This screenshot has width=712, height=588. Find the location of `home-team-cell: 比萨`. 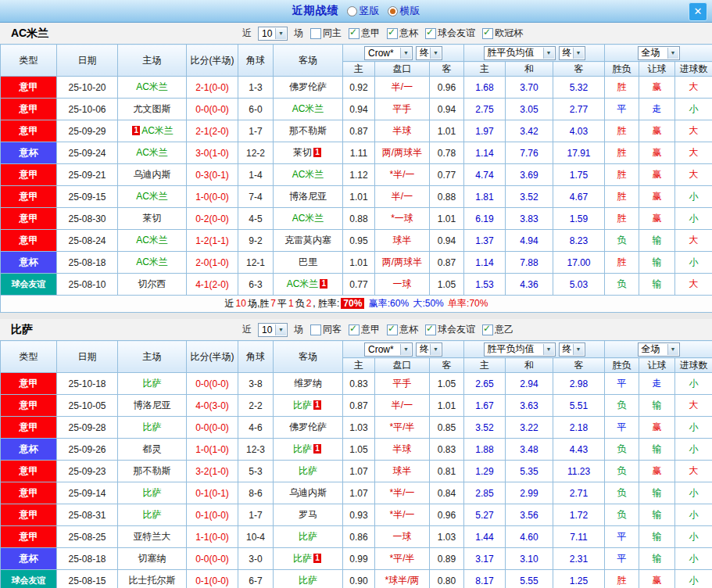

home-team-cell: 比萨 is located at coordinates (152, 384).